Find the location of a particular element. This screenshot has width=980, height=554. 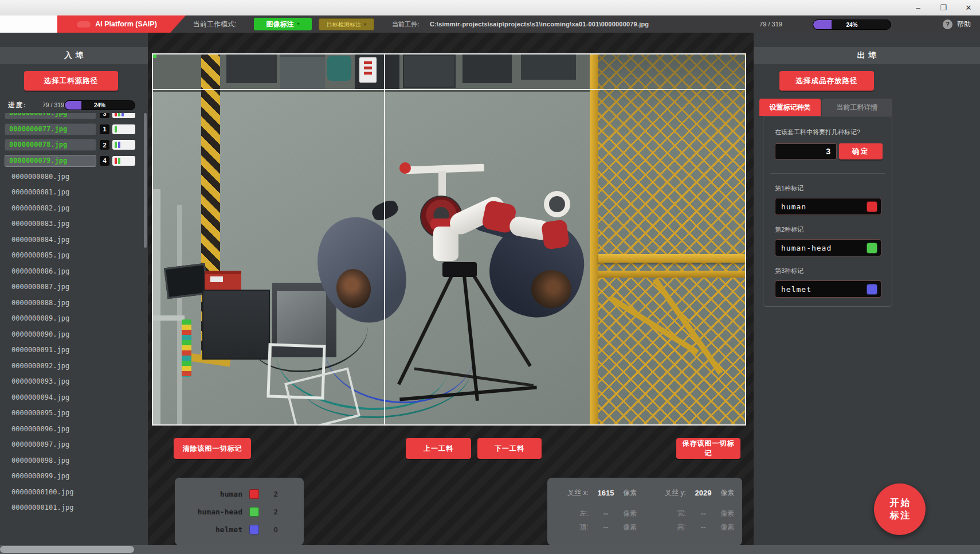

select-source-path-button: 选择工料源路径 is located at coordinates (71, 81).